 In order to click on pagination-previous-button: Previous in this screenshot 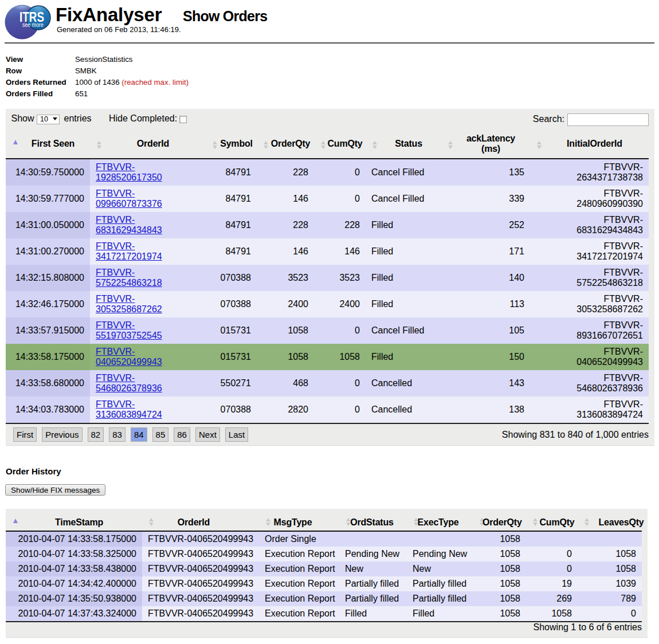, I will do `click(62, 434)`.